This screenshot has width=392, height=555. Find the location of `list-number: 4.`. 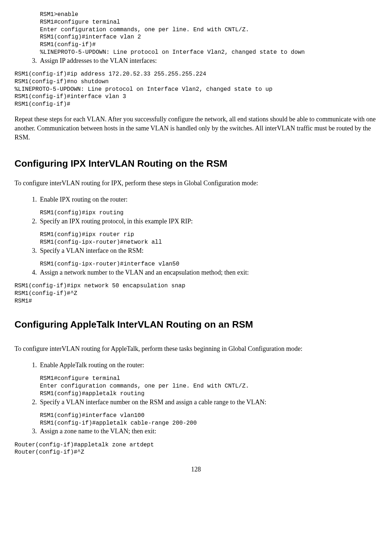

list-number: 4. is located at coordinates (36, 272).